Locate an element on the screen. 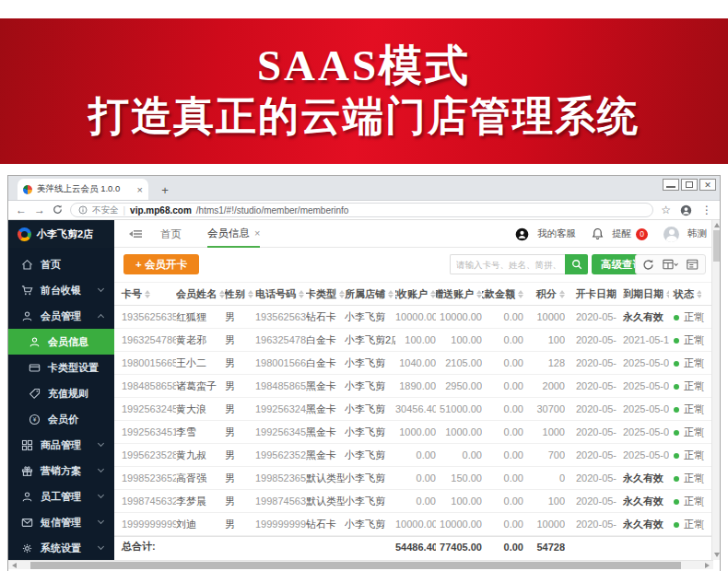 This screenshot has height=571, width=728. store-logo-block: 小李飞剪2店 is located at coordinates (61, 234).